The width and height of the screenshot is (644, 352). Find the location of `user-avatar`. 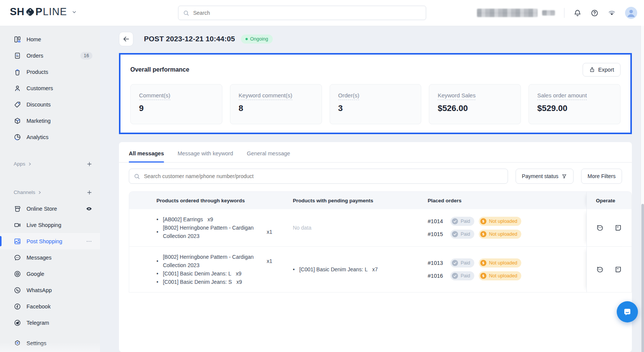

user-avatar is located at coordinates (631, 13).